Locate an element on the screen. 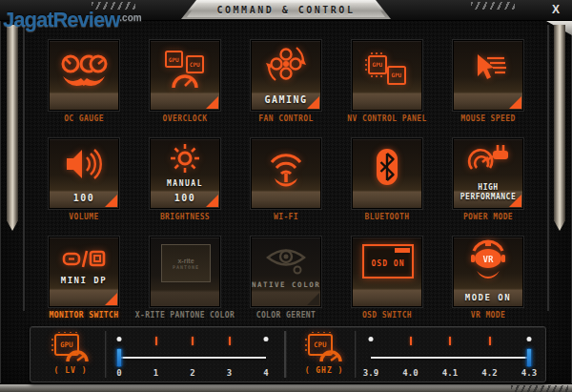 This screenshot has height=392, width=572. tile-nv-control-panel: GPU GPU is located at coordinates (387, 75).